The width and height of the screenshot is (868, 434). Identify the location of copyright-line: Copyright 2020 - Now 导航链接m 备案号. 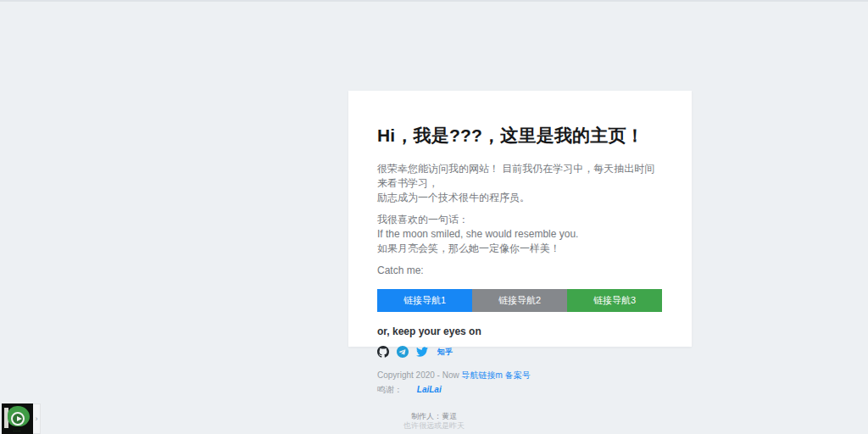
(520, 376).